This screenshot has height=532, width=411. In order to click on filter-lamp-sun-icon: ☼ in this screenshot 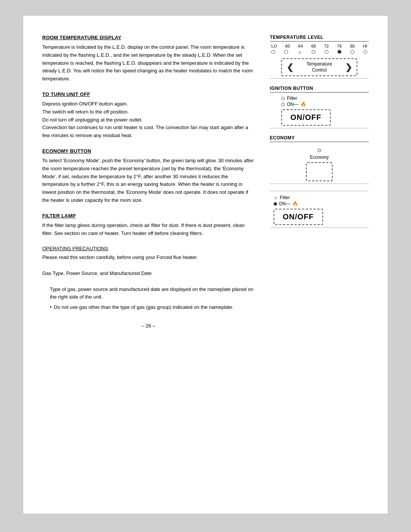, I will do `click(276, 198)`.